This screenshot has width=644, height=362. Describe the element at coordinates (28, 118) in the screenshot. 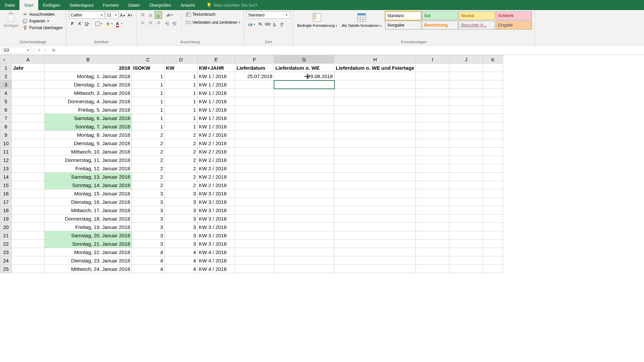

I see `cell-A7` at that location.